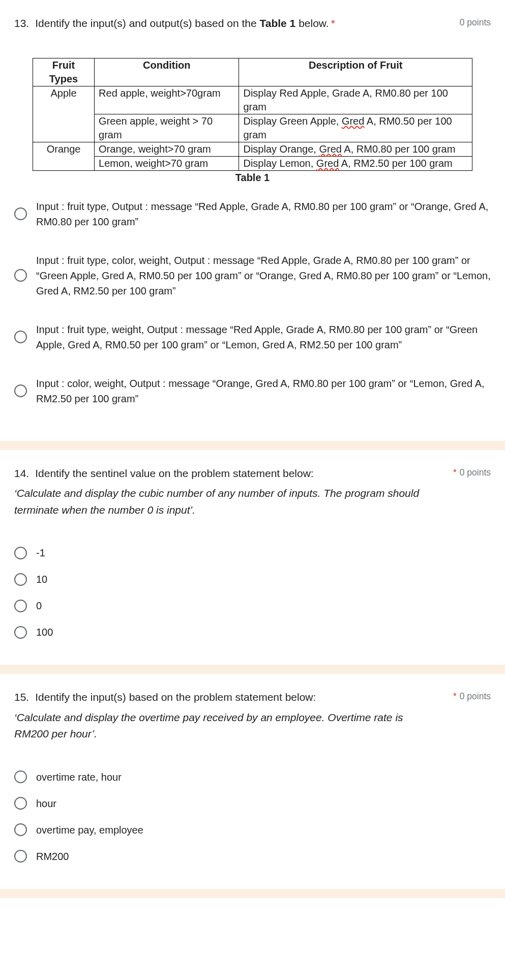 This screenshot has width=505, height=980. Describe the element at coordinates (356, 149) in the screenshot. I see `cell-description: Display Orange, Gred A, RM0.80 per 100 g…` at that location.